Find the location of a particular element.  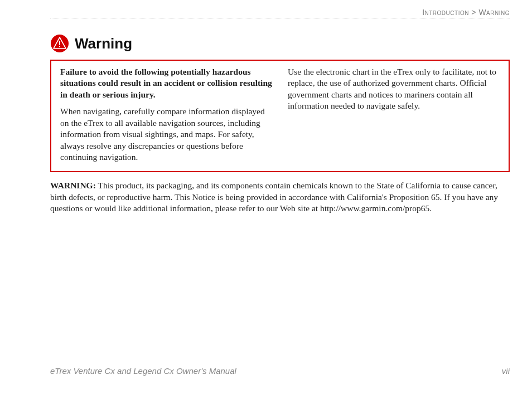

warning-paragraph-2: Use the electronic chart in the eTrex on… is located at coordinates (394, 89).